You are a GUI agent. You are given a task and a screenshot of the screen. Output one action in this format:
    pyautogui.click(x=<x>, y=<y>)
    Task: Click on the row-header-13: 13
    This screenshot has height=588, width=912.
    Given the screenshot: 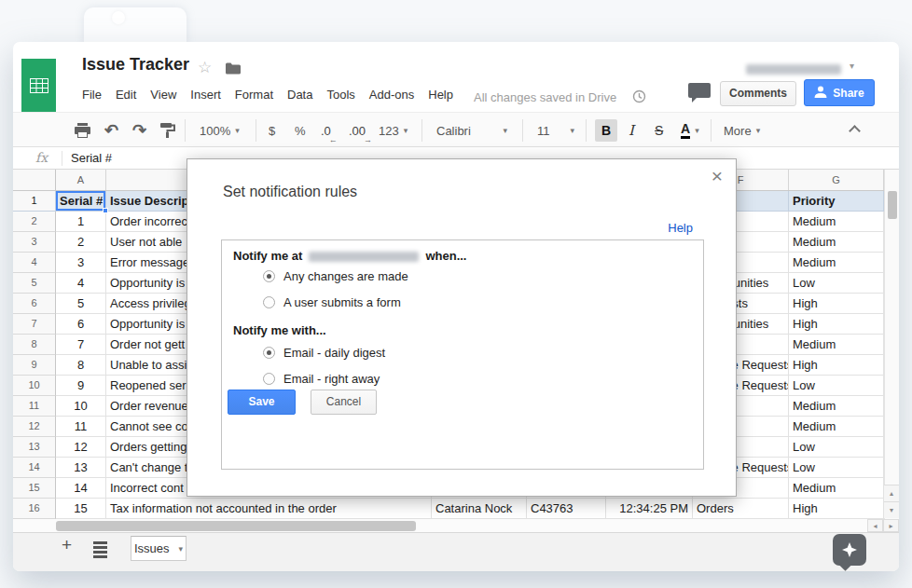 What is the action you would take?
    pyautogui.click(x=35, y=447)
    